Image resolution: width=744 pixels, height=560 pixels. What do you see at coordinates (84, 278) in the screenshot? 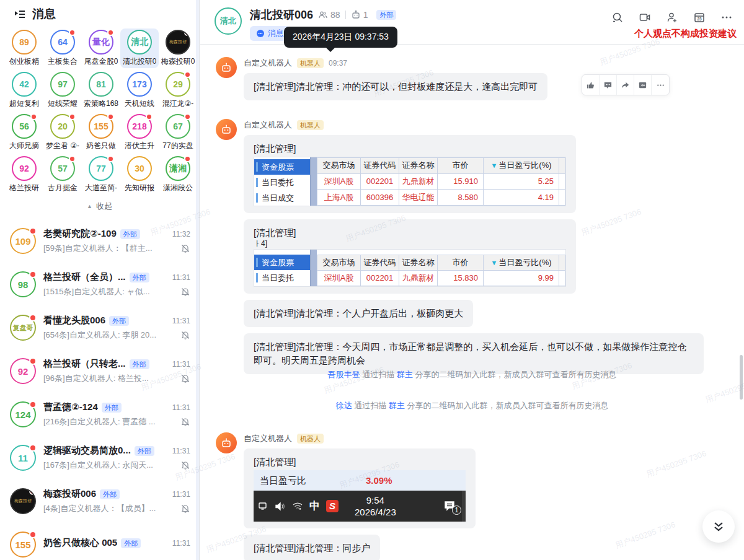
I see `chat-title: 格兰投研（全员）...` at bounding box center [84, 278].